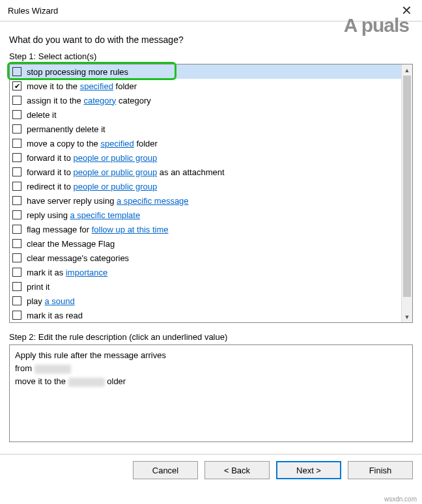 The width and height of the screenshot is (422, 504). I want to click on action-label: redirect it to people or public group, so click(92, 186).